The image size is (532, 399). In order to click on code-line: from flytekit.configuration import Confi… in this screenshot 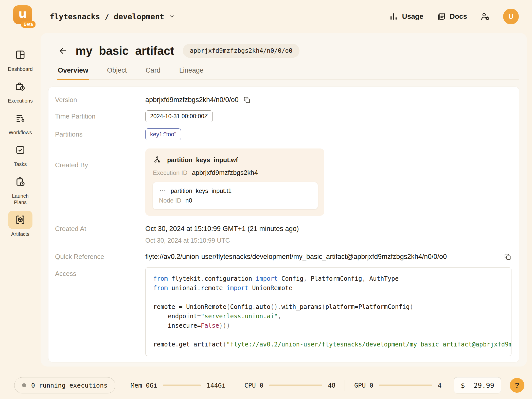, I will do `click(328, 279)`.